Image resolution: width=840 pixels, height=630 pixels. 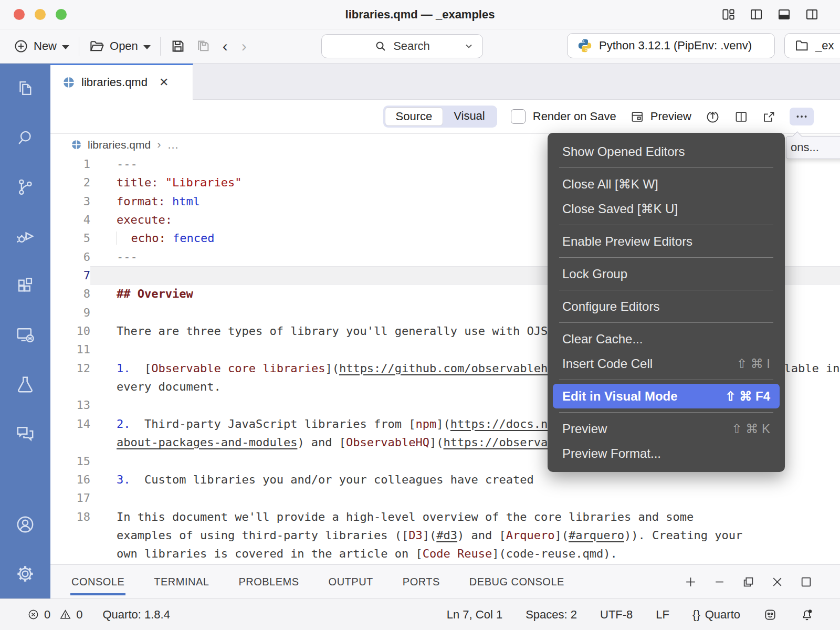 I want to click on gear-icon, so click(x=25, y=574).